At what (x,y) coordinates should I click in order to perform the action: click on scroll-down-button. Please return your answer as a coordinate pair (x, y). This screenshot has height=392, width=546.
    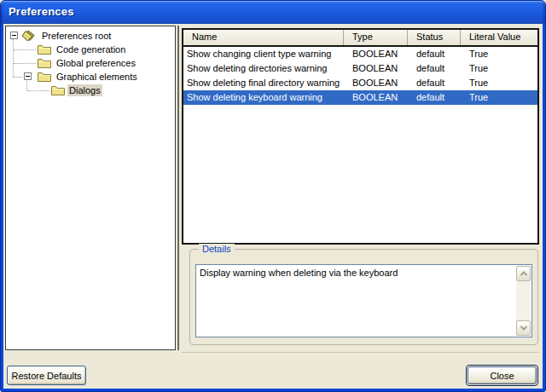
    Looking at the image, I should click on (524, 328).